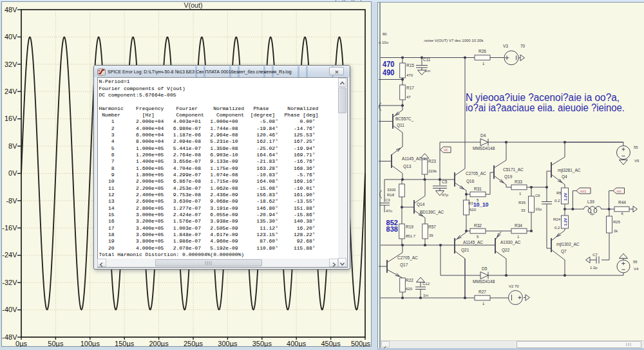  I want to click on svg-text: -8V, so click(12, 201).